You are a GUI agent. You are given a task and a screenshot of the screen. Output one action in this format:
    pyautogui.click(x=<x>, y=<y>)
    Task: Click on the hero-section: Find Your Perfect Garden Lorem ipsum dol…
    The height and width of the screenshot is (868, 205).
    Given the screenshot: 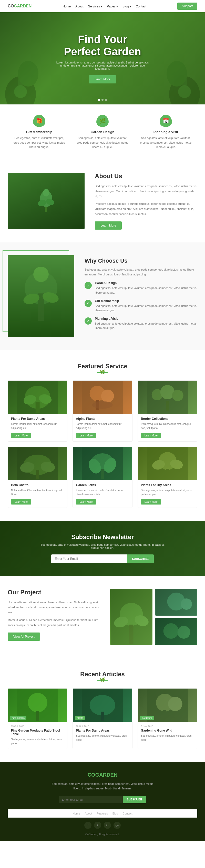 What is the action you would take?
    pyautogui.click(x=102, y=58)
    